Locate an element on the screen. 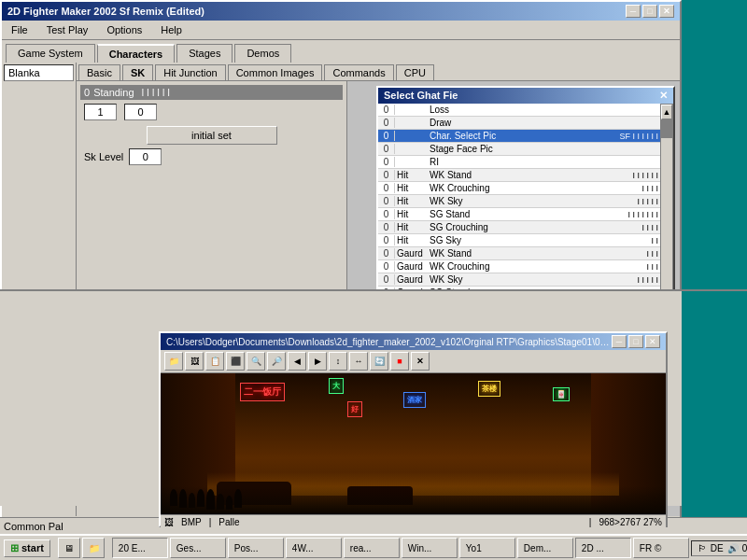 Image resolution: width=747 pixels, height=560 pixels. sk-level-input is located at coordinates (146, 157).